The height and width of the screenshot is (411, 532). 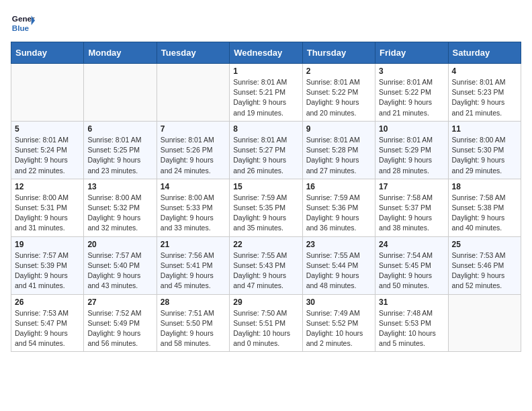 What do you see at coordinates (339, 329) in the screenshot?
I see `day-info: Sunrise: 7:49 AMSunset: 5:52 PMDaylight:…` at bounding box center [339, 329].